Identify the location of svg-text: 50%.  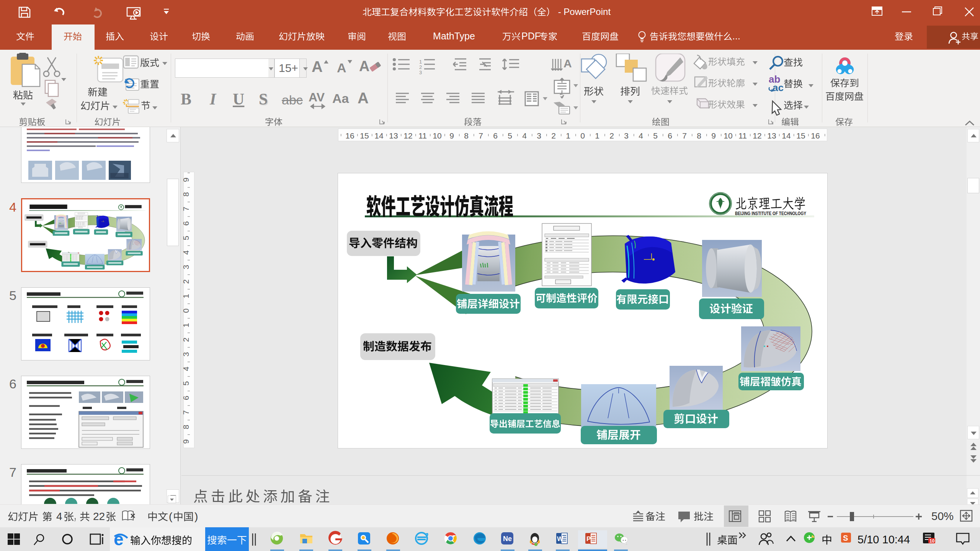
(942, 516).